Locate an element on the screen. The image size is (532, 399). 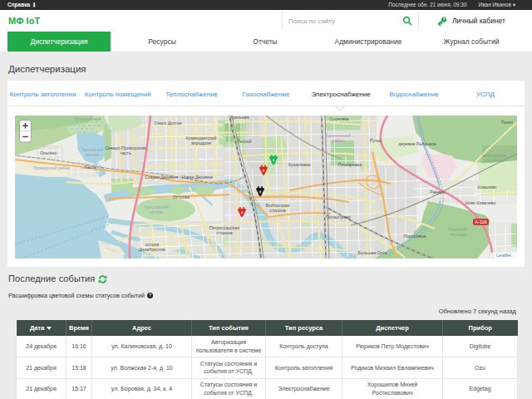
svg-text: Приморский район is located at coordinates (52, 168).